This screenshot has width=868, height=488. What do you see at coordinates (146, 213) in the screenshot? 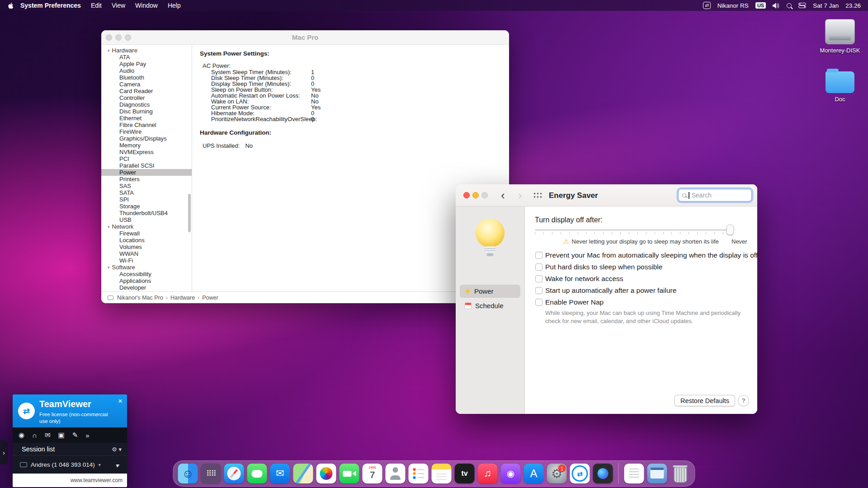
I see `tree-item-thunderbolt-usb4: Thunderbolt/USB4` at bounding box center [146, 213].